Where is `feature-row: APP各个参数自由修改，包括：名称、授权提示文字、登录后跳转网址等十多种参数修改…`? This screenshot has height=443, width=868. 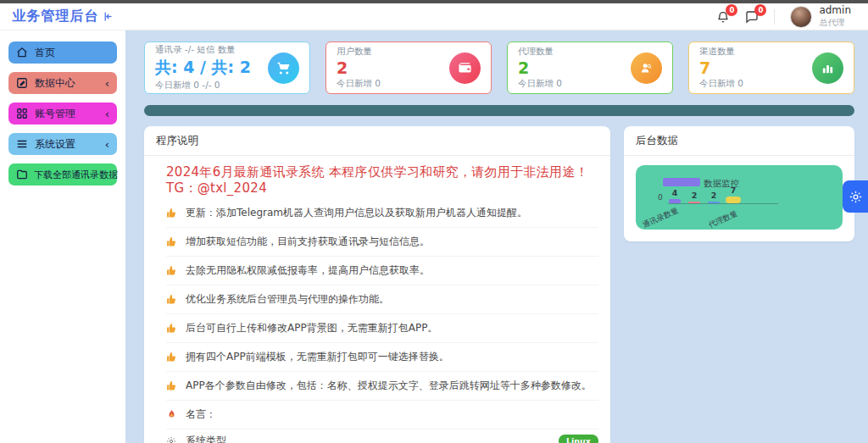
feature-row: APP各个参数自由修改，包括：名称、授权提示文字、登录后跳转网址等十多种参数修改… is located at coordinates (382, 386).